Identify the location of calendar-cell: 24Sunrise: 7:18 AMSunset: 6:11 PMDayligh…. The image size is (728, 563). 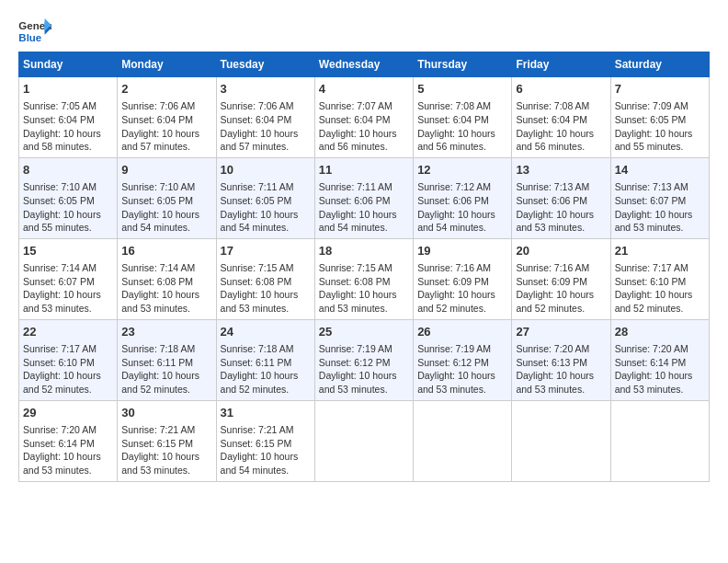
(265, 360).